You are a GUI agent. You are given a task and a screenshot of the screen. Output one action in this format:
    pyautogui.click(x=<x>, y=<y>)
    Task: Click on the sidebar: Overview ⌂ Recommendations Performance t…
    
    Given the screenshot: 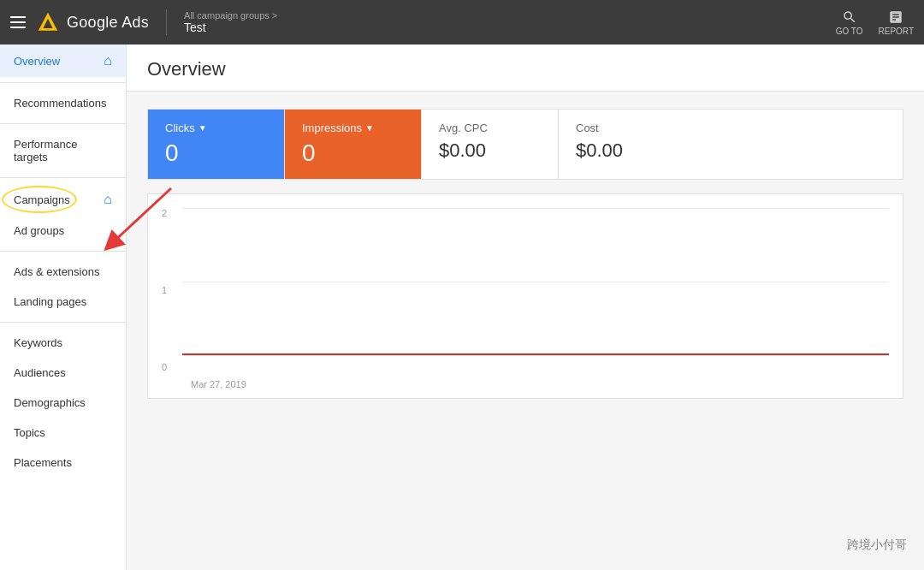 What is the action you would take?
    pyautogui.click(x=63, y=307)
    